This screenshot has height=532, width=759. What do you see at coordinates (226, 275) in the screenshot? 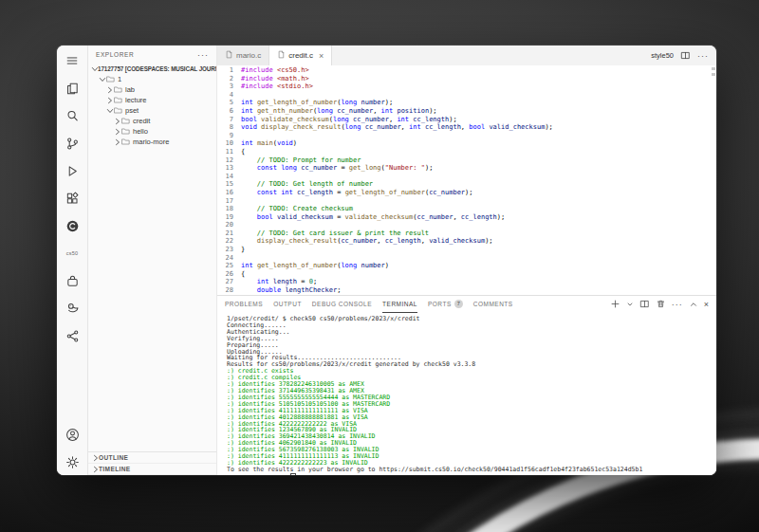
I see `line-number: 26` at bounding box center [226, 275].